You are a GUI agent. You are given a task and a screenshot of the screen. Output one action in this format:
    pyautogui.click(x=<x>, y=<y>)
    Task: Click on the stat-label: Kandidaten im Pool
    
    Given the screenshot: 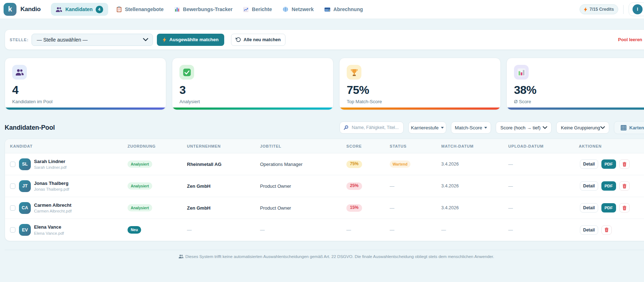 What is the action you would take?
    pyautogui.click(x=85, y=102)
    